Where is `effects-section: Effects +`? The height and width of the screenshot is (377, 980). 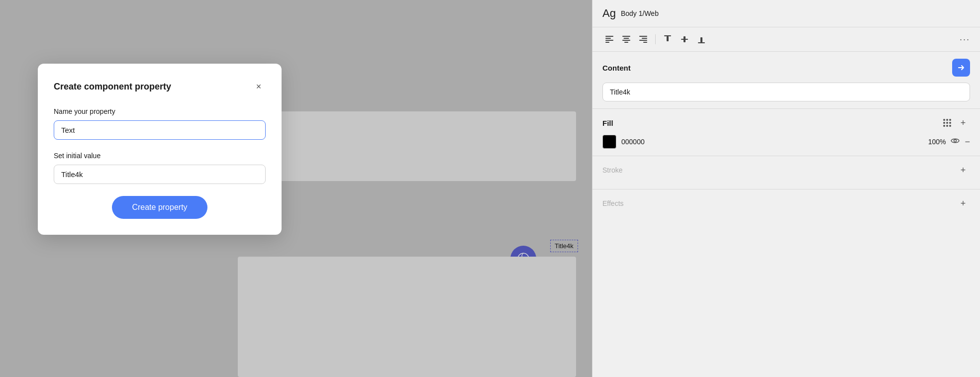
effects-section: Effects + is located at coordinates (786, 206).